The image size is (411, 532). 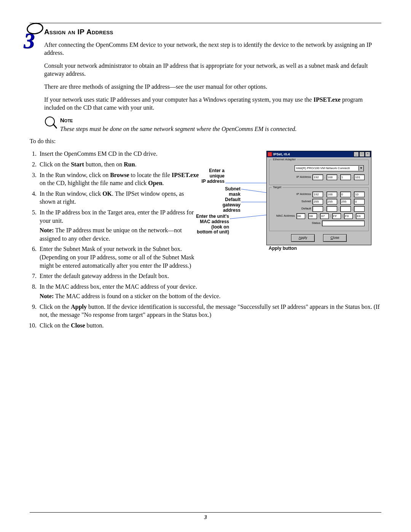 What do you see at coordinates (119, 198) in the screenshot?
I see `list-item: In the Run window, click OK. The IPSet w…` at bounding box center [119, 198].